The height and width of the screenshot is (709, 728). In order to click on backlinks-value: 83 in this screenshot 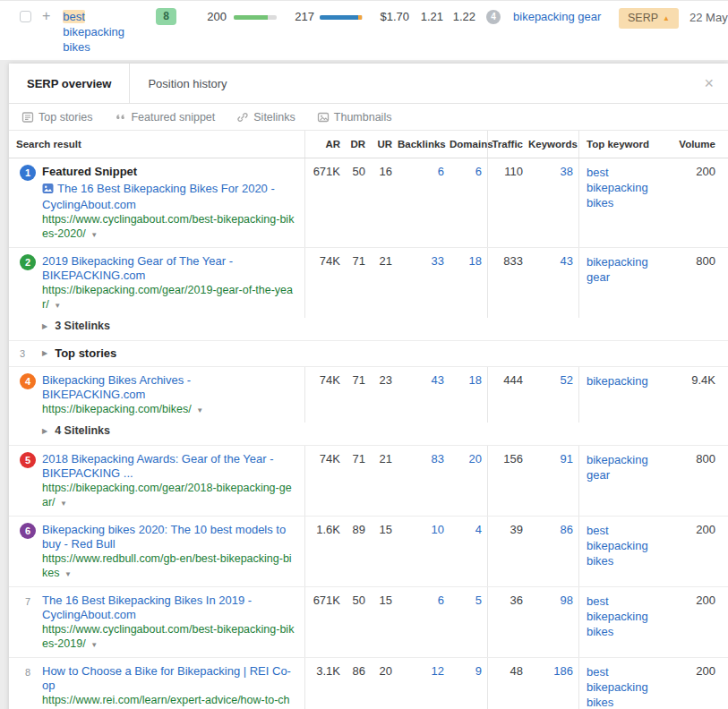, I will do `click(424, 481)`.